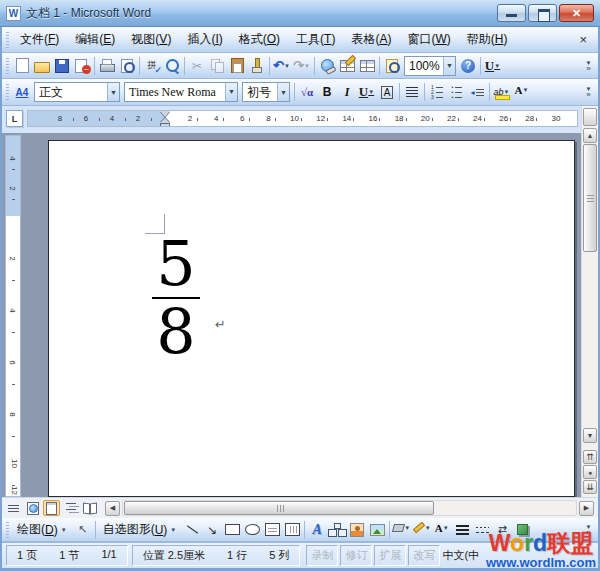 The height and width of the screenshot is (571, 600). Describe the element at coordinates (62, 66) in the screenshot. I see `save-icon` at that location.